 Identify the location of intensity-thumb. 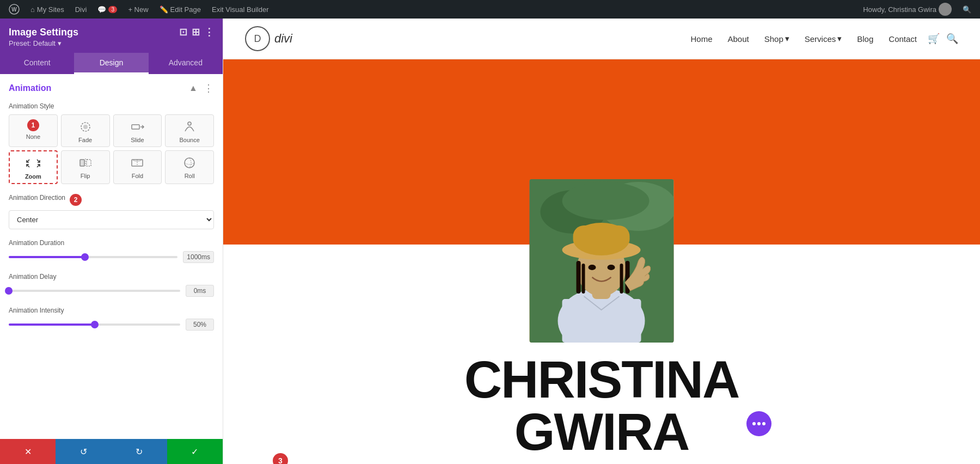
(95, 325).